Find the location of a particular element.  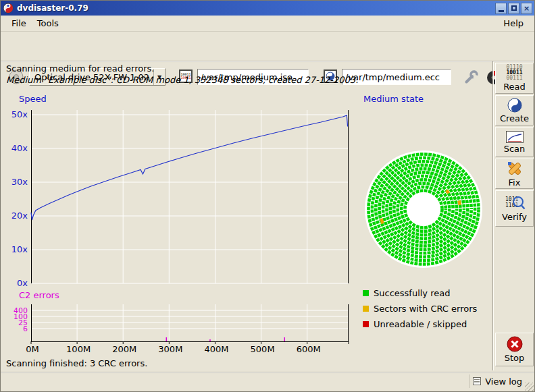

verify-button-label: Verify is located at coordinates (515, 217).